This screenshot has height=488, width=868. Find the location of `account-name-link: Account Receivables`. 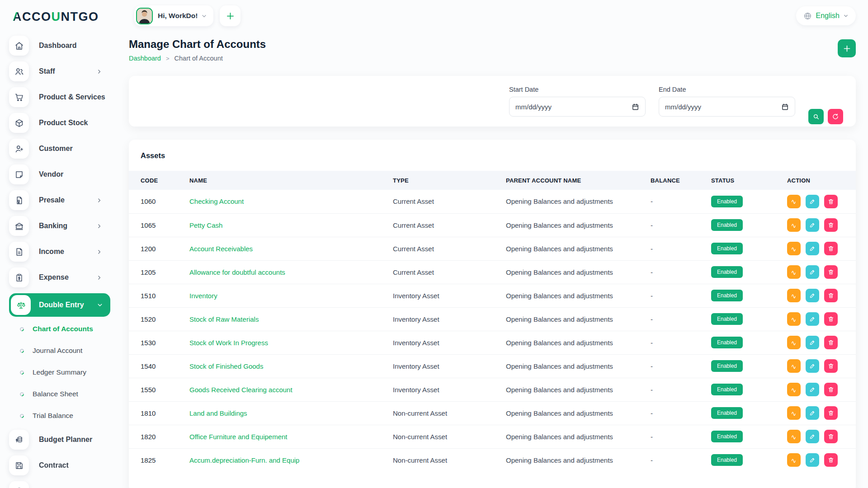

account-name-link: Account Receivables is located at coordinates (221, 249).